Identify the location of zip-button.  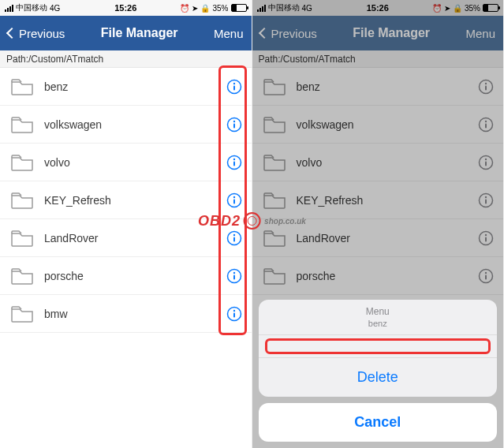
(379, 347).